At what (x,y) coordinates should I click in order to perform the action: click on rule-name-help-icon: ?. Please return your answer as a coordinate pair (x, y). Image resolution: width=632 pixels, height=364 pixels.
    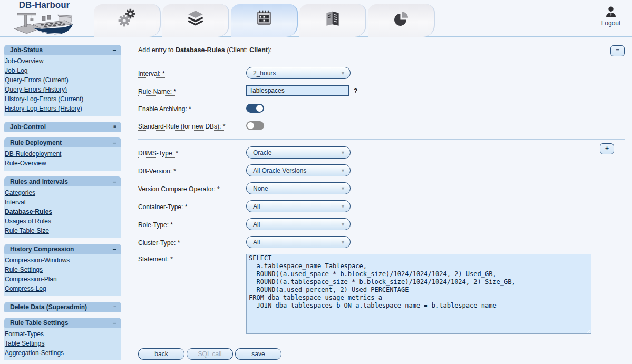
    Looking at the image, I should click on (355, 91).